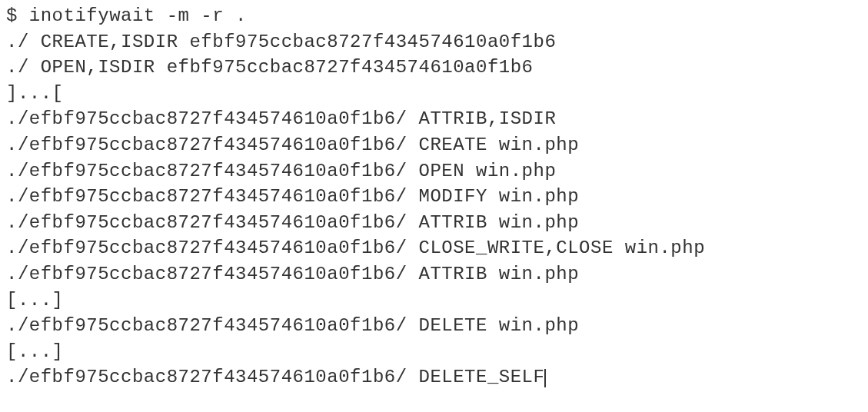 This screenshot has width=868, height=412. Describe the element at coordinates (434, 42) in the screenshot. I see `output-line: ./ CREATE,ISDIR efbf975ccbac8727f4345746…` at that location.